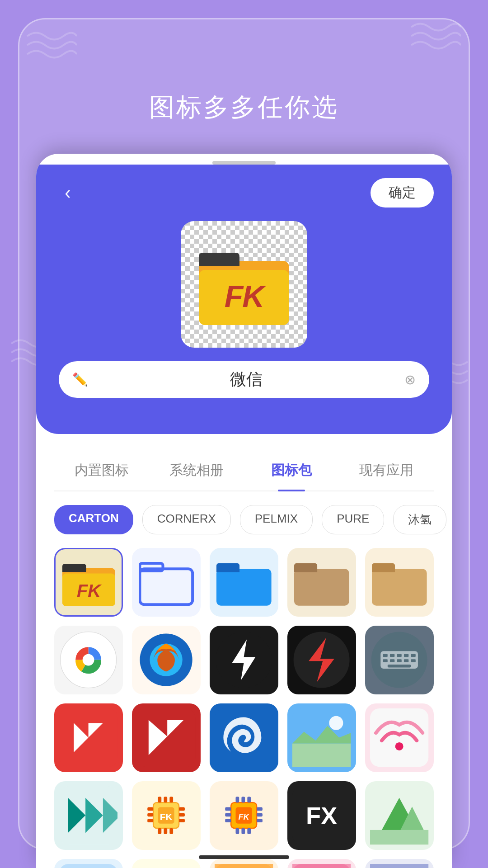  What do you see at coordinates (244, 472) in the screenshot?
I see `tabs-row: 内置图标 系统相册 图标包 现有应用` at bounding box center [244, 472].